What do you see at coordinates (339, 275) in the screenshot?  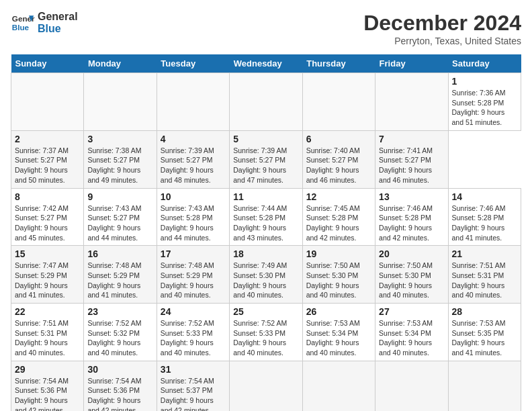 I see `calendar-cell-19: 19Sunrise: 7:50 AMSunset: 5:30 PMDayligh…` at bounding box center [339, 275].